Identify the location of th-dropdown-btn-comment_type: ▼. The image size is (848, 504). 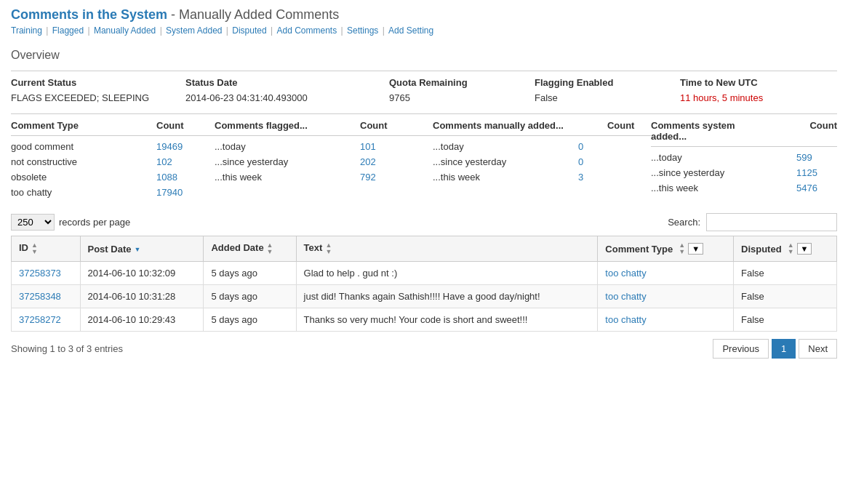
(695, 249).